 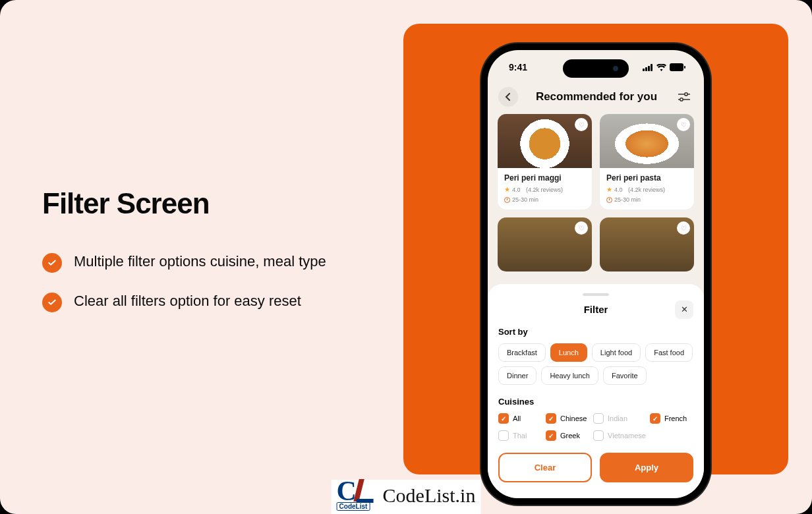 I want to click on clear-button: Clear, so click(x=545, y=468).